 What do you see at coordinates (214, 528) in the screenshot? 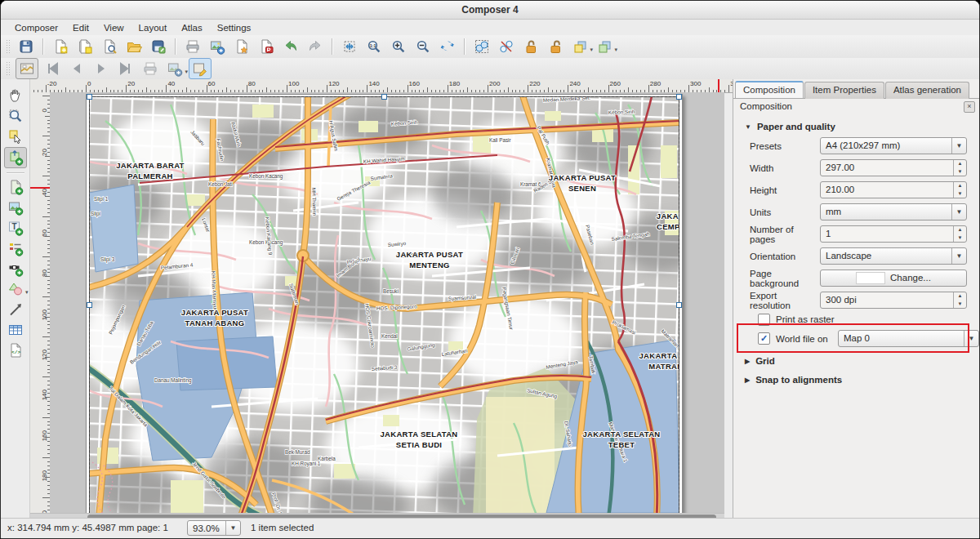
I see `zoom-level-combo: 93.0% ▼` at bounding box center [214, 528].